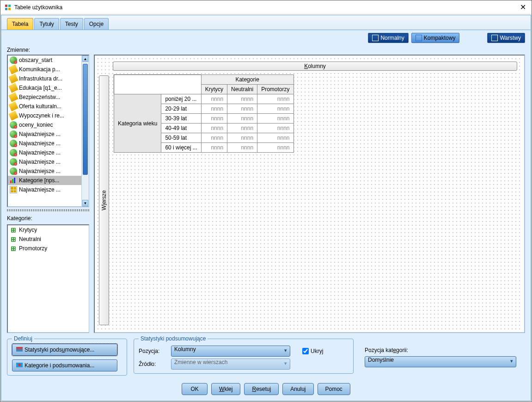 The width and height of the screenshot is (532, 402). Describe the element at coordinates (36, 125) in the screenshot. I see `list-item-label: oceny_koniec` at that location.